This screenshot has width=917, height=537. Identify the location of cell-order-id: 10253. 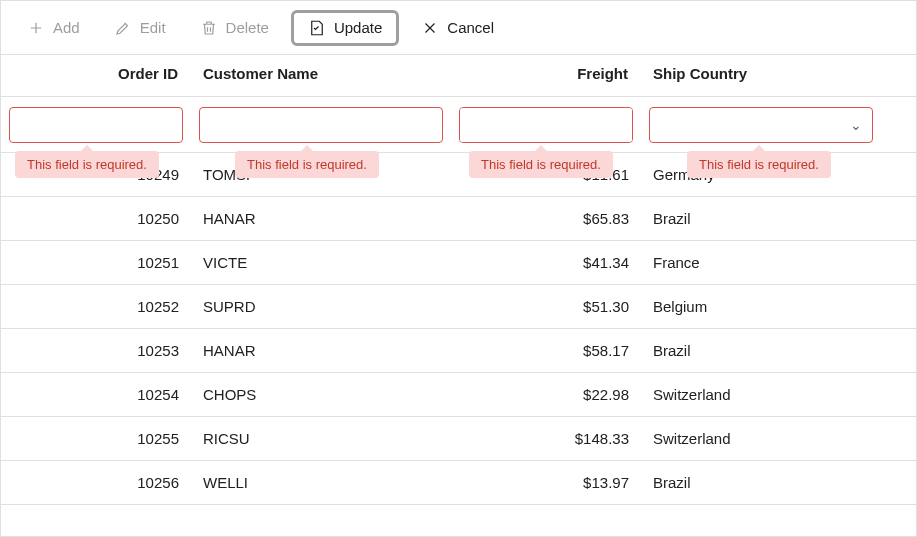
(96, 350).